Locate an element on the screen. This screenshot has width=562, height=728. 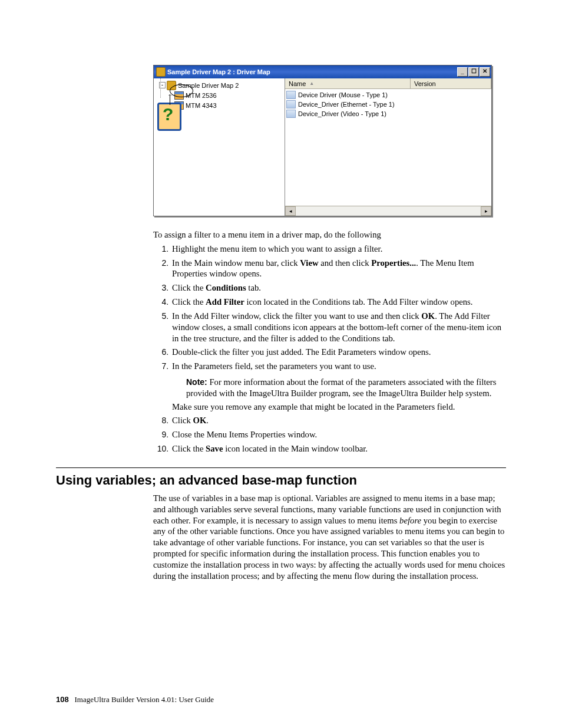
note-label: Note: is located at coordinates (197, 382).